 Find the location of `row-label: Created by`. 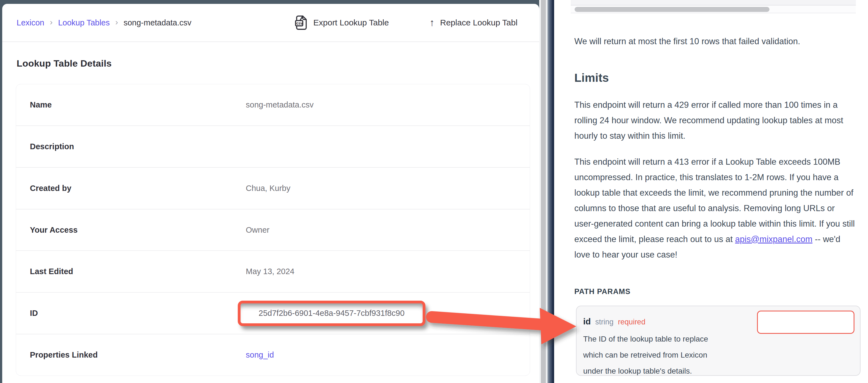

row-label: Created by is located at coordinates (138, 188).